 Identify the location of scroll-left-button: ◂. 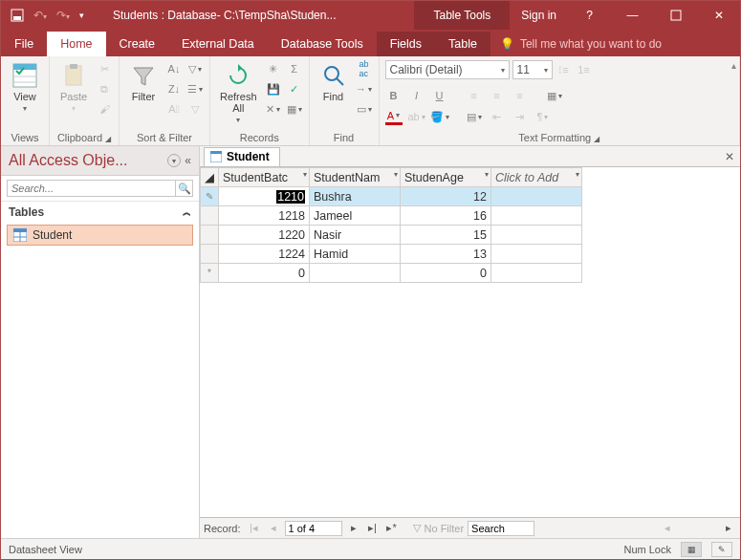
(667, 528).